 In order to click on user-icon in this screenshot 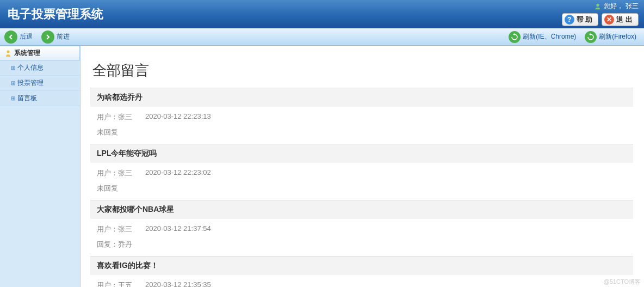, I will do `click(598, 7)`.